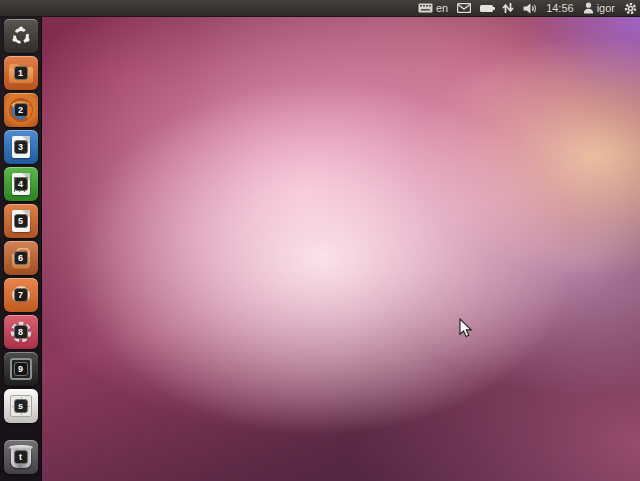 The image size is (640, 481). I want to click on user-icon, so click(588, 8).